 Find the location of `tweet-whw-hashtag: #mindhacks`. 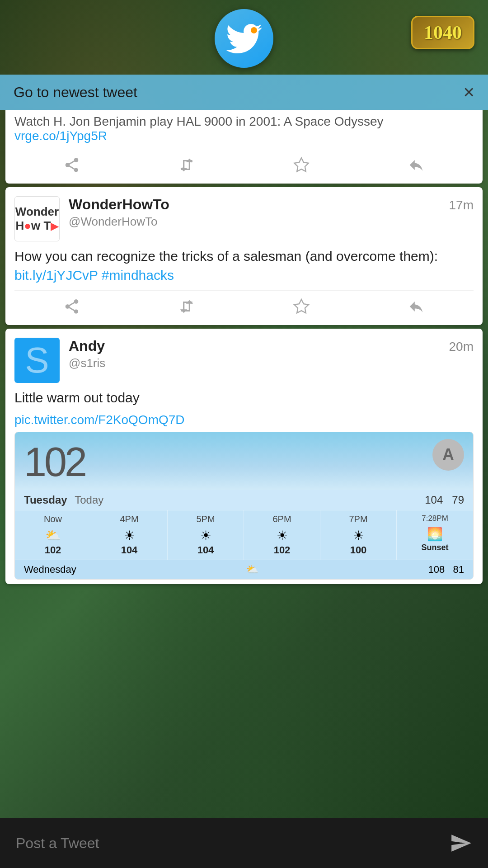

tweet-whw-hashtag: #mindhacks is located at coordinates (138, 275).